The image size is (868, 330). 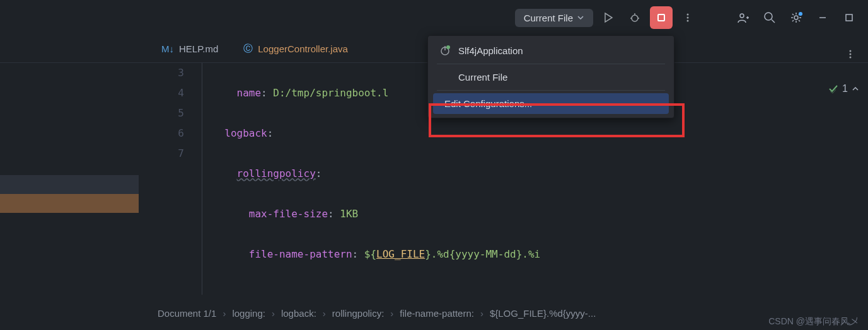 I want to click on breadcrumb: Document 1/1› logging:› logback:› rollin…, so click(x=507, y=314).